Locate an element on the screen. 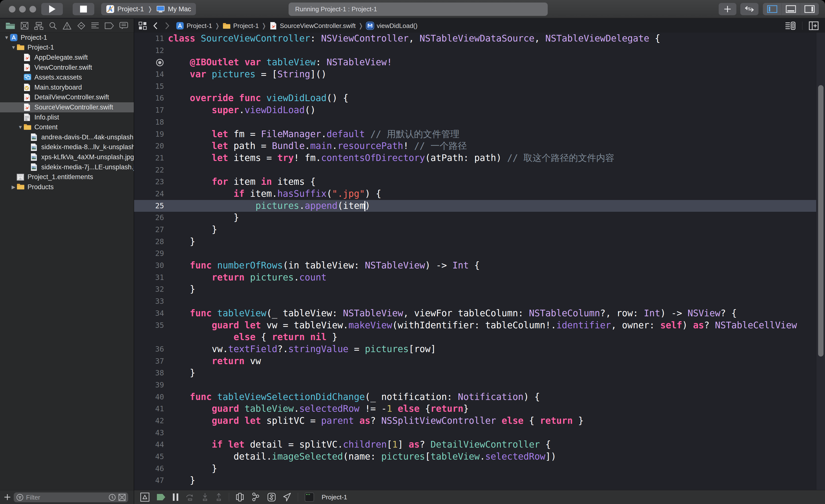 The height and width of the screenshot is (504, 825). nav-tab-breakpoint-navigator is located at coordinates (109, 26).